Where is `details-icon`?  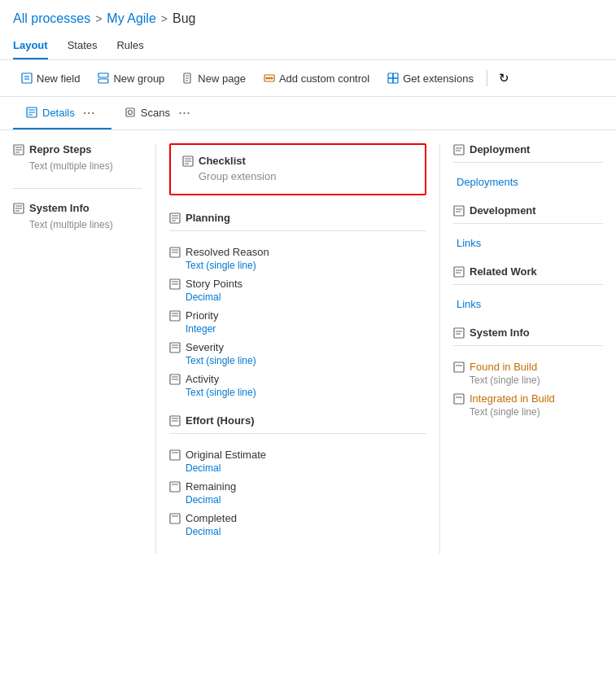 details-icon is located at coordinates (32, 112).